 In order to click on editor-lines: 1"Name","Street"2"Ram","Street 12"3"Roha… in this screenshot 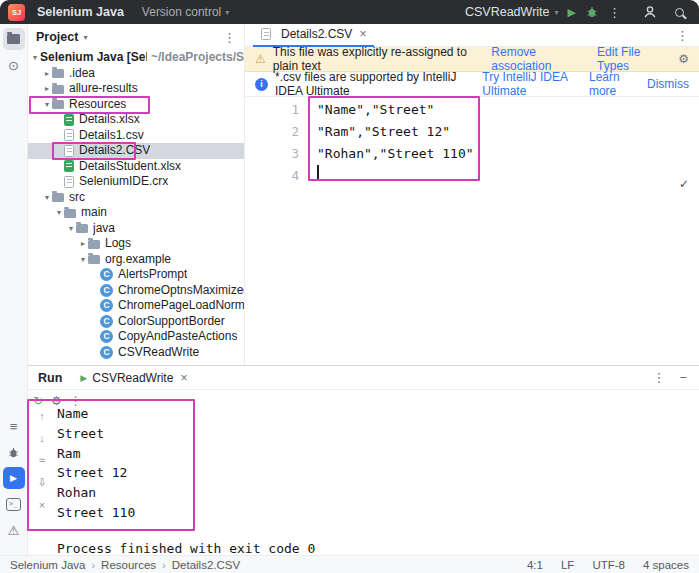, I will do `click(472, 143)`.